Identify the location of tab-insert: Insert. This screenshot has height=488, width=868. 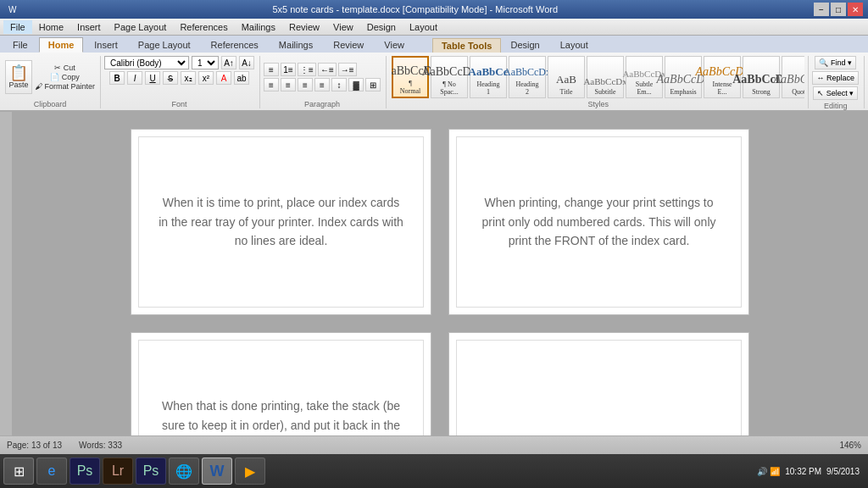
(106, 45).